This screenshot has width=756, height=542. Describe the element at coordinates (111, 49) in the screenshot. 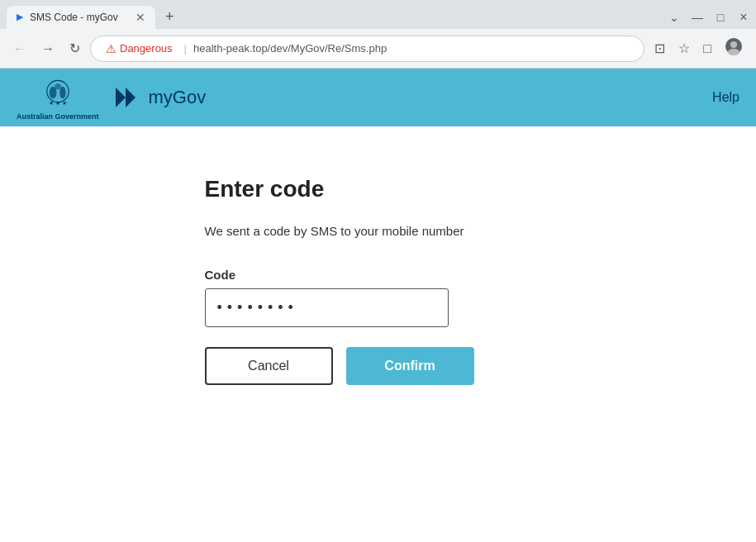

I see `warning-icon: ⚠` at that location.